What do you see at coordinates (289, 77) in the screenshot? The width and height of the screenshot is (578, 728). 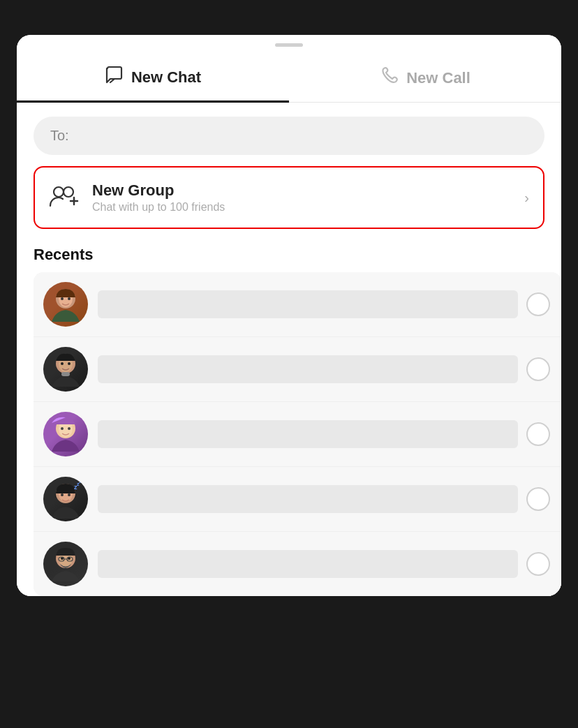 I see `tab-bar: New Chat New Call` at bounding box center [289, 77].